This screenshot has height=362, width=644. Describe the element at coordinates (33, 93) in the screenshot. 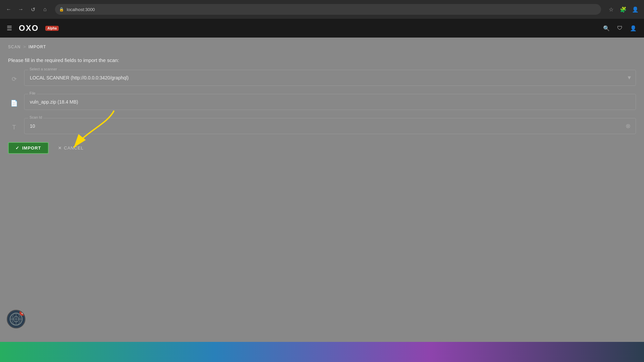

I see `file-label: File` at that location.